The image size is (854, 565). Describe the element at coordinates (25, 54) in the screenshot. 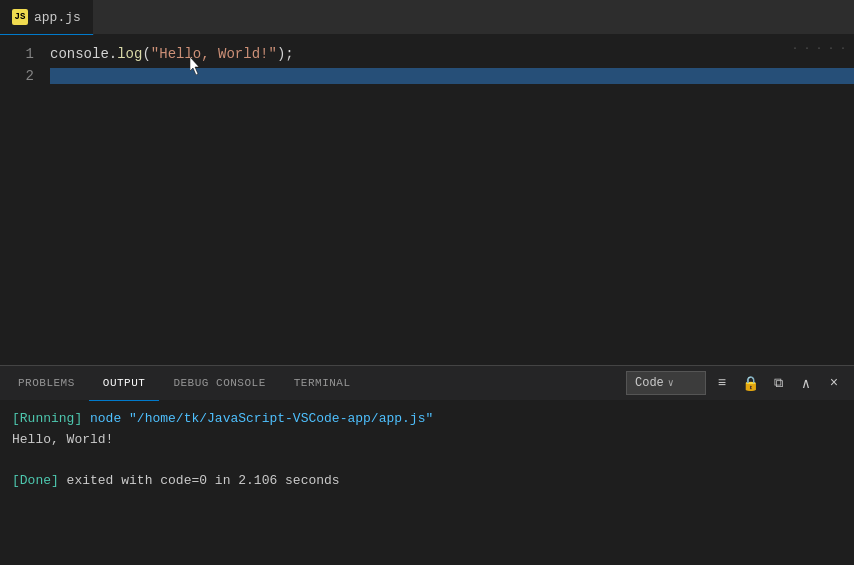

I see `line-number-1: 1` at that location.